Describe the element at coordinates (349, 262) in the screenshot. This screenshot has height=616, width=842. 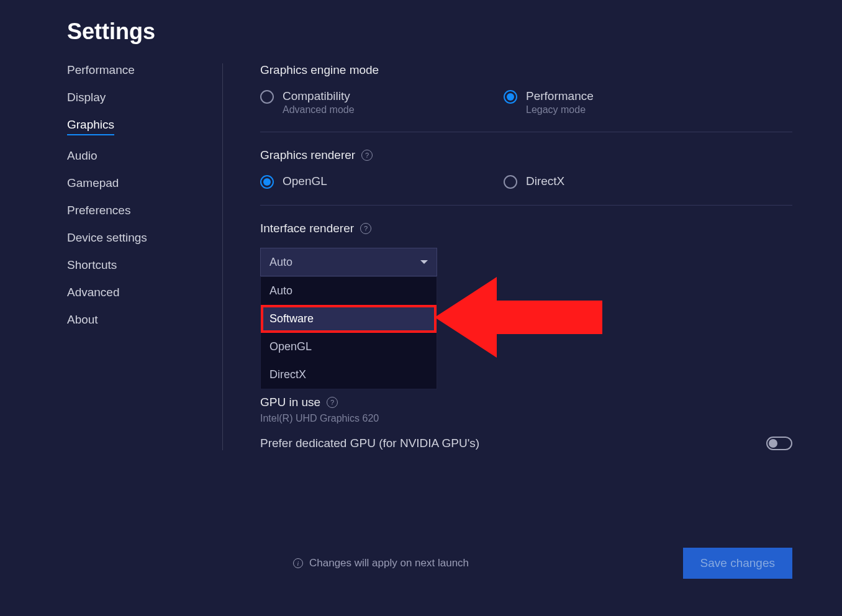
I see `interface-renderer-dropdown: Auto` at that location.